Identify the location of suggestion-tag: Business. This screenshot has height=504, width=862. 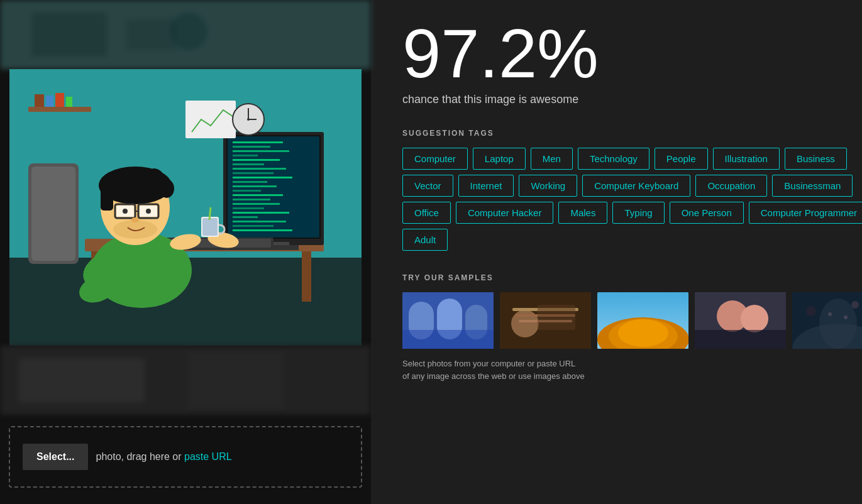
(816, 158).